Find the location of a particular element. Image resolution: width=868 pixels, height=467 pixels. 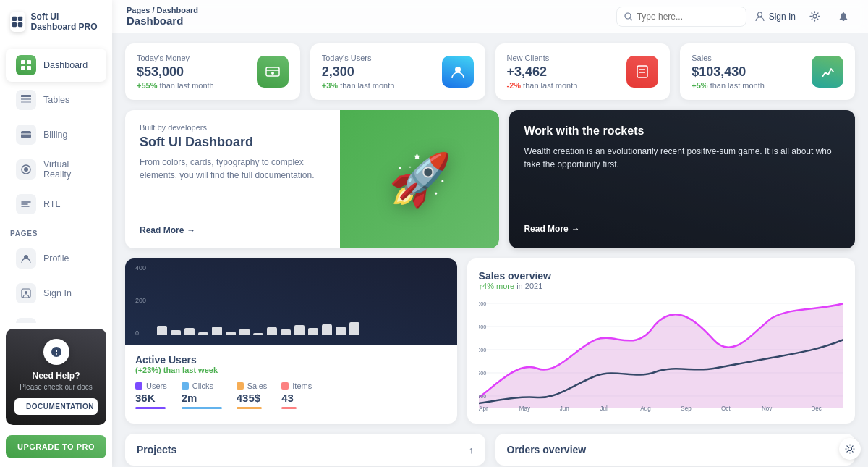

metric-label: Clicks is located at coordinates (202, 386).